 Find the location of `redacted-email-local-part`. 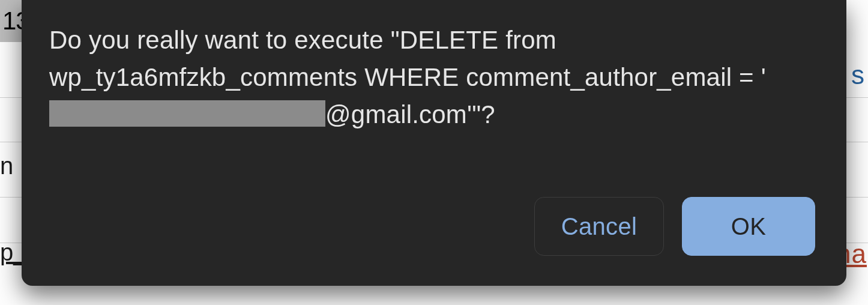

redacted-email-local-part is located at coordinates (187, 113).